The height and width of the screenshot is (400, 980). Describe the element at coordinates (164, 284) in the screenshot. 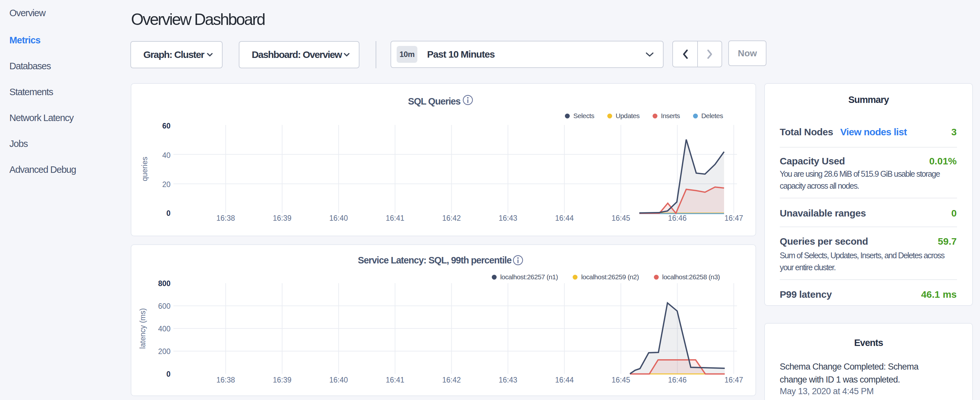

I see `svg-text: 800` at that location.